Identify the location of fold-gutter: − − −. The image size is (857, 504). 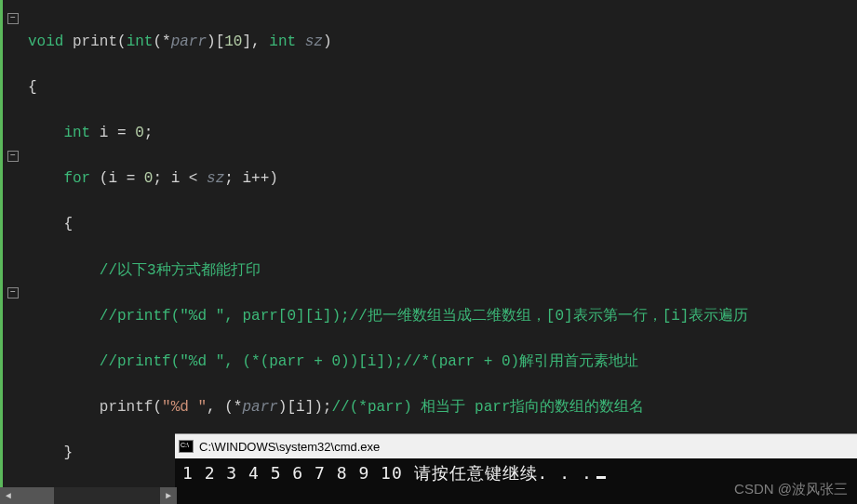
(11, 252).